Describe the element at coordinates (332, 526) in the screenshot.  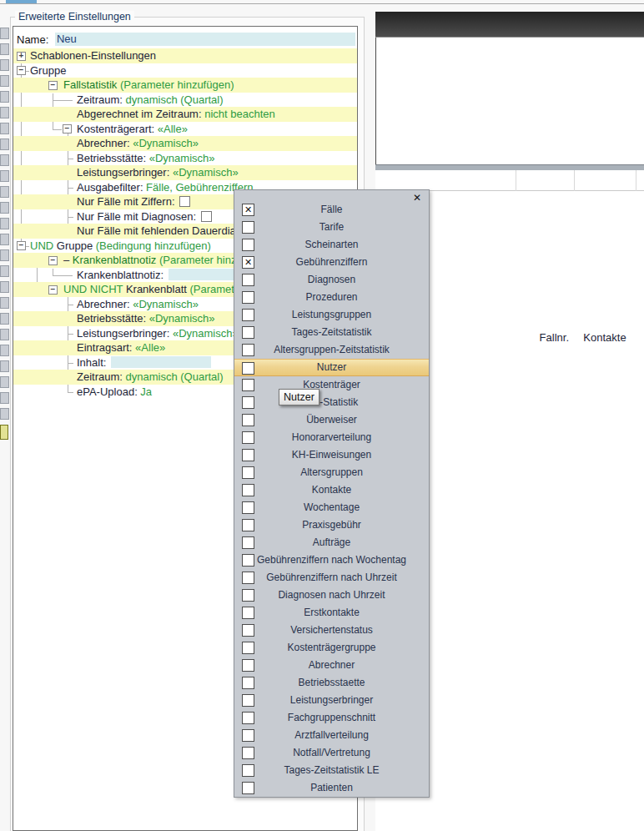
I see `popup-item: Praxisgebühr` at that location.